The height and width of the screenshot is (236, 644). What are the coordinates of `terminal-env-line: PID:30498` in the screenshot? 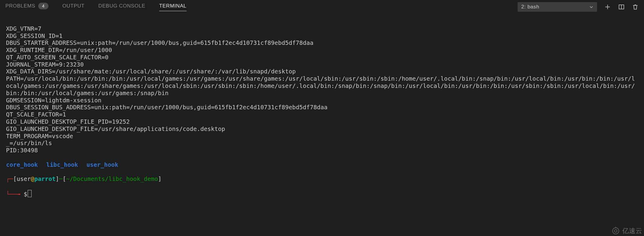 It's located at (322, 151).